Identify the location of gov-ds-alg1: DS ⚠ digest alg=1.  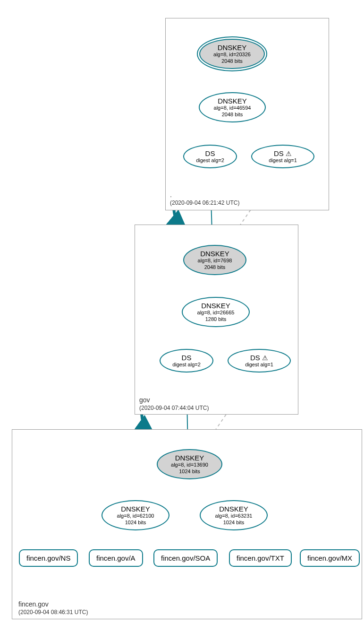
(259, 361).